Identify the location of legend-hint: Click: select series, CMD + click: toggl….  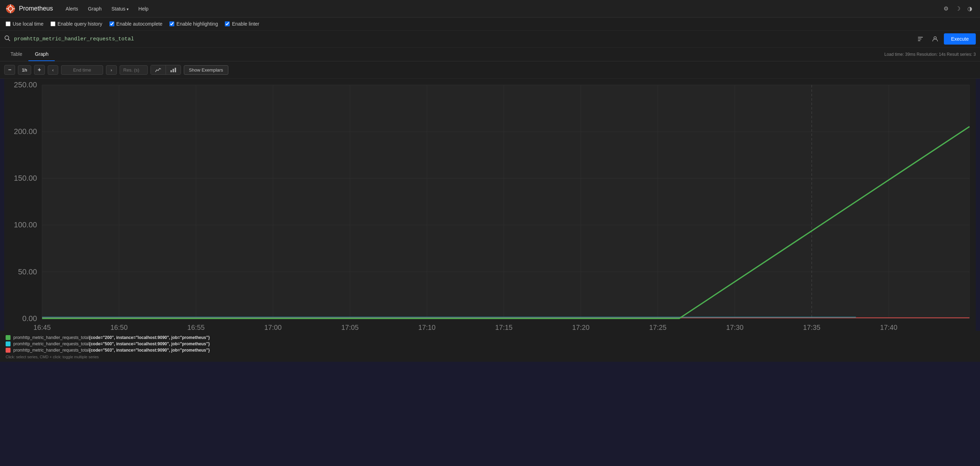
(490, 357).